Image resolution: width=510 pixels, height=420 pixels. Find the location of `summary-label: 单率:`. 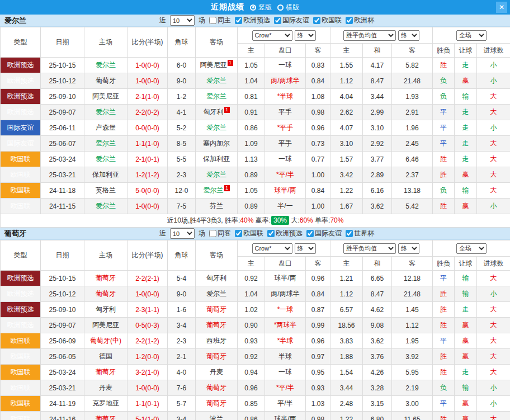

summary-label: 单率: is located at coordinates (322, 220).